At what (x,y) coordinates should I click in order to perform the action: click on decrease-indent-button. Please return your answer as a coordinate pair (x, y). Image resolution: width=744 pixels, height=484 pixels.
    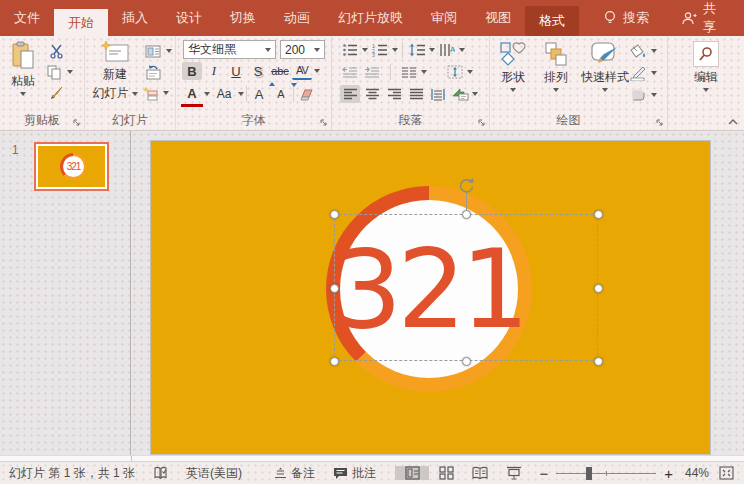
    Looking at the image, I should click on (350, 72).